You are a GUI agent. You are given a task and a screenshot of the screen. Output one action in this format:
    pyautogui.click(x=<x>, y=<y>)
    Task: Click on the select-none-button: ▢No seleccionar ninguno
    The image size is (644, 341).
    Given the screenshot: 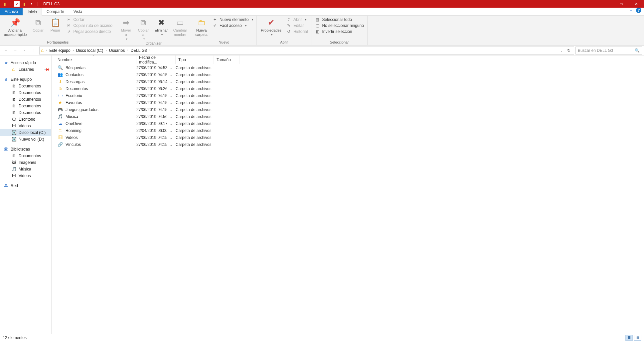 What is the action you would take?
    pyautogui.click(x=339, y=26)
    